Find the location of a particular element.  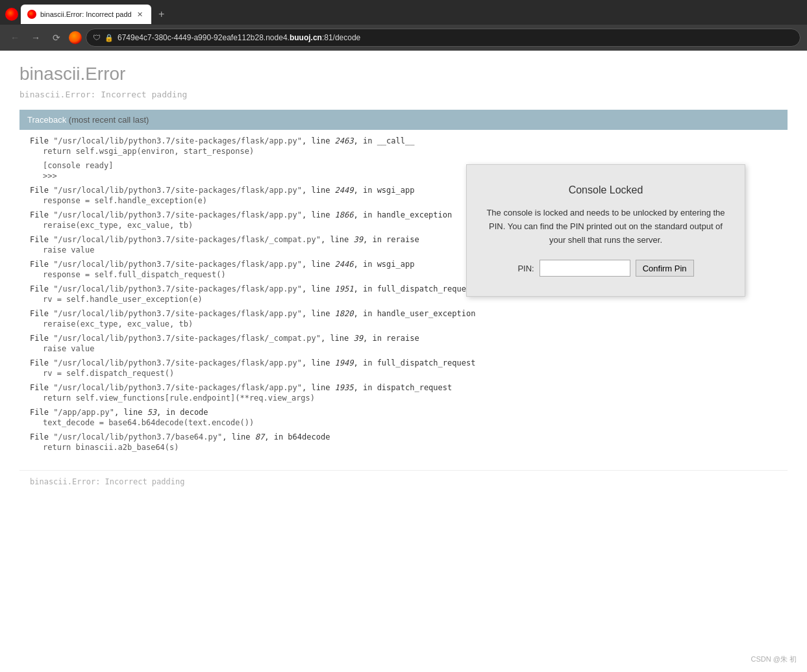

trace-code-text: return self.wsgi_app(environ, start_resp… is located at coordinates (404, 151).